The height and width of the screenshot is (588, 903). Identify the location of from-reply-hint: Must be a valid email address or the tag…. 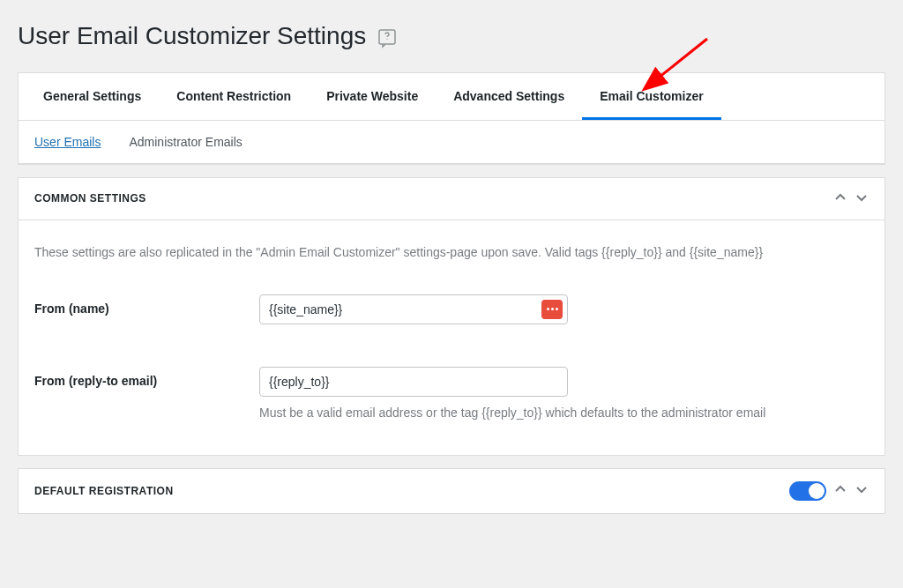
(564, 413).